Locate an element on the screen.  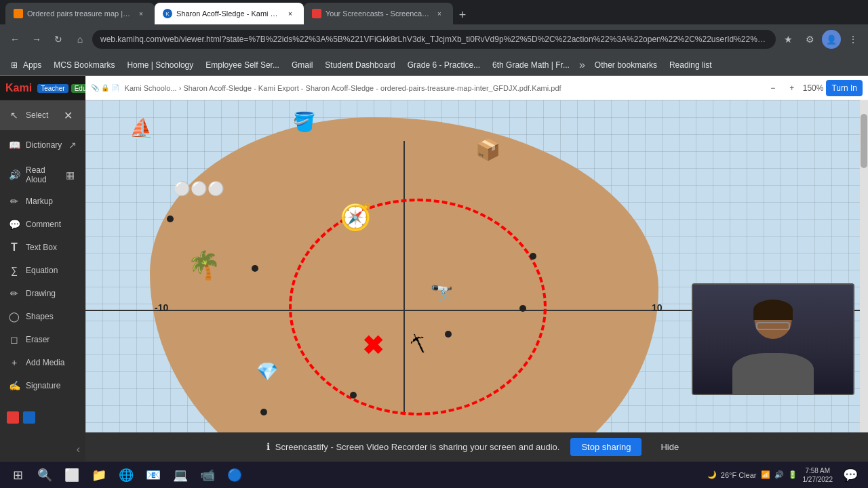
weather-icon: 🌙 is located at coordinates (712, 474).